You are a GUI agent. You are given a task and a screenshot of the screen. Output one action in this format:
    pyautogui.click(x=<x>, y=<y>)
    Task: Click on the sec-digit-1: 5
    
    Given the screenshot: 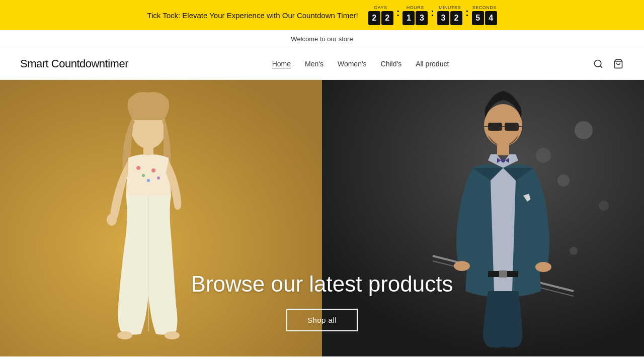 What is the action you would take?
    pyautogui.click(x=478, y=18)
    